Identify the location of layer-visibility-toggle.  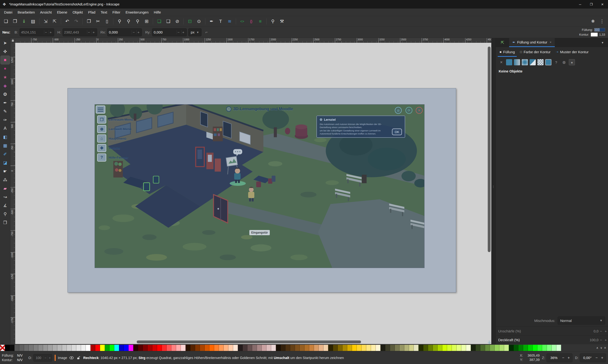
(72, 358).